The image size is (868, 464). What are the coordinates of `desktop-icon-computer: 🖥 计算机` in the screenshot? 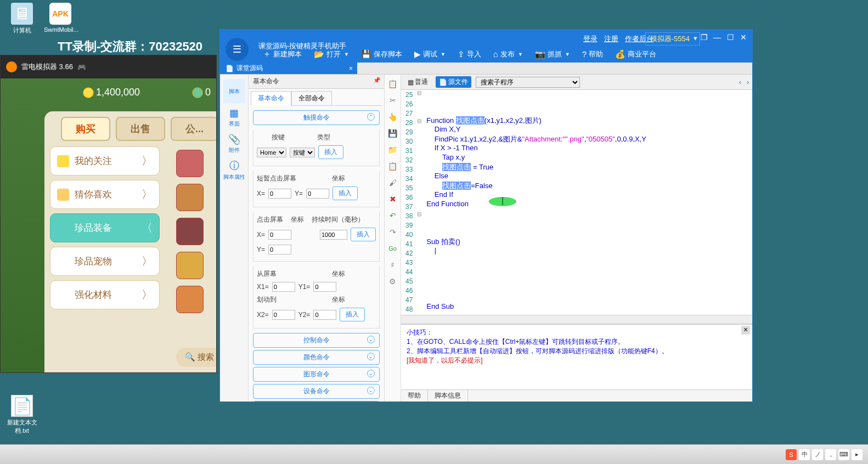 It's located at (22, 19).